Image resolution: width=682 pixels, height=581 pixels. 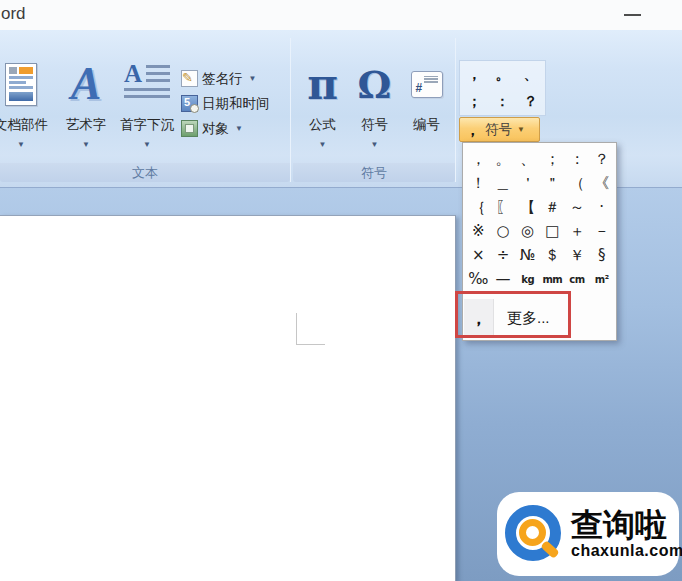 What do you see at coordinates (478, 183) in the screenshot?
I see `symbol-cell: ！` at bounding box center [478, 183].